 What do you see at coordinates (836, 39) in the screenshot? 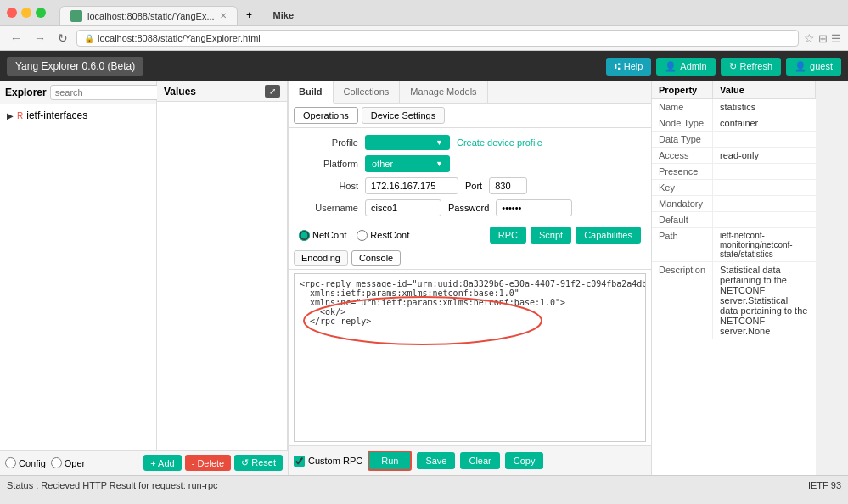
I see `menu-icon: ☰` at bounding box center [836, 39].